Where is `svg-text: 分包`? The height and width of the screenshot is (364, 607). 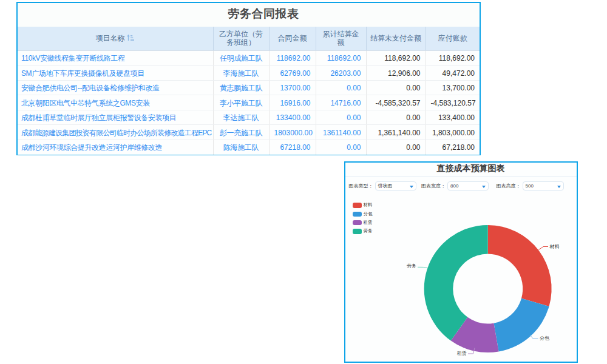
svg-text: 分包 is located at coordinates (544, 339).